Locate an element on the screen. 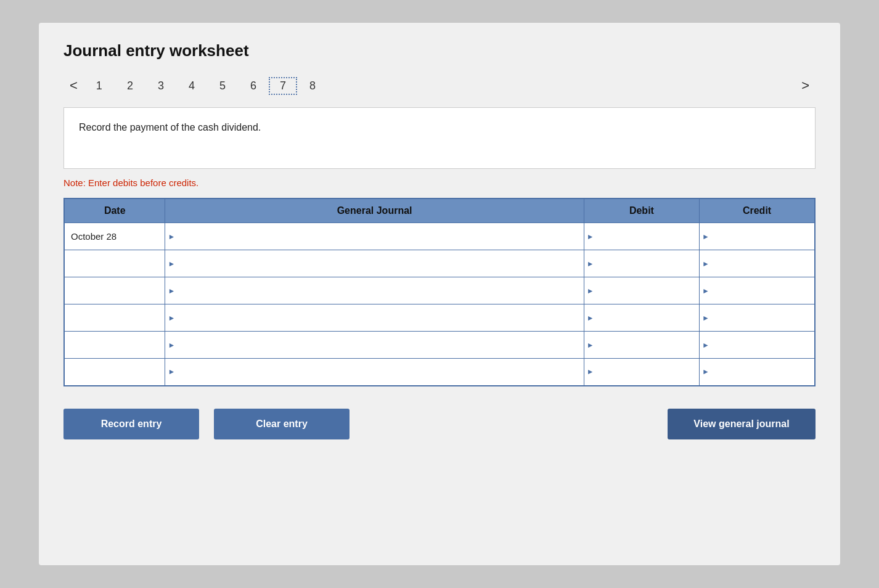 This screenshot has height=588, width=879. instruction-box: Record the payment of the cash dividend. is located at coordinates (440, 138).